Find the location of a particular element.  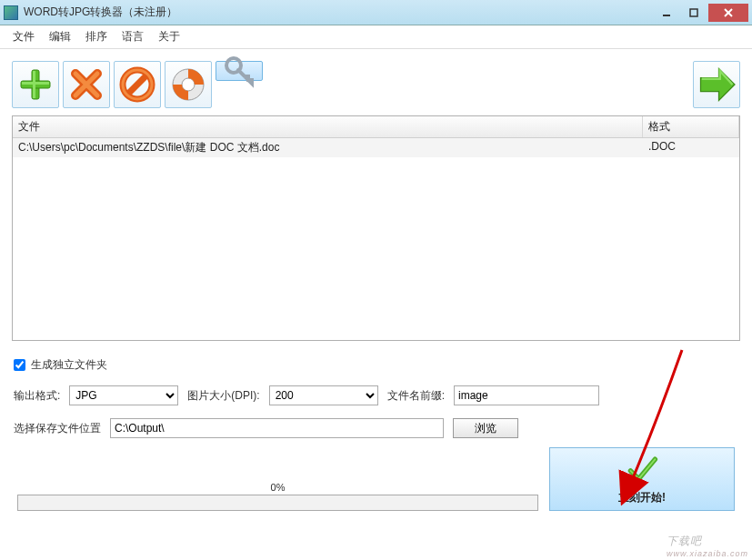

register-button is located at coordinates (239, 71).